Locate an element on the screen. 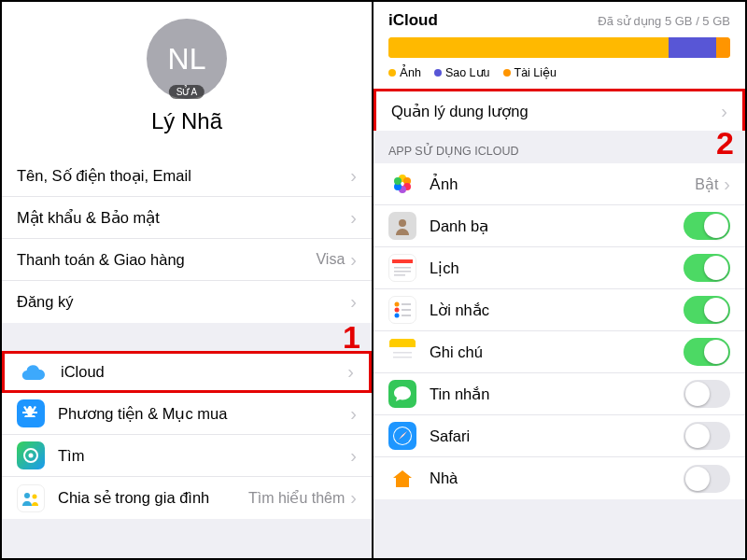  row-media-purchases: Phương tiện & Mục mua › is located at coordinates (187, 414).